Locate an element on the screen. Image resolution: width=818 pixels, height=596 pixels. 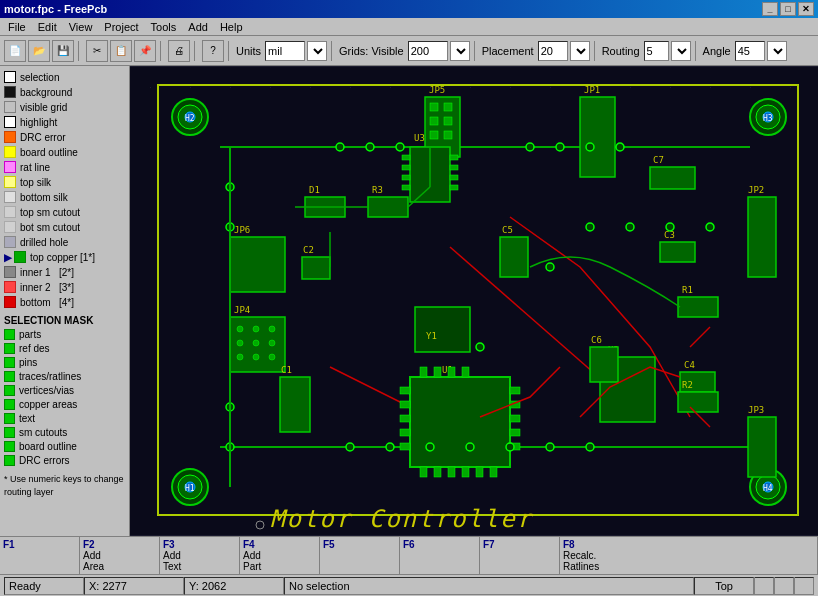
menu-tools: Tools is located at coordinates (164, 27).